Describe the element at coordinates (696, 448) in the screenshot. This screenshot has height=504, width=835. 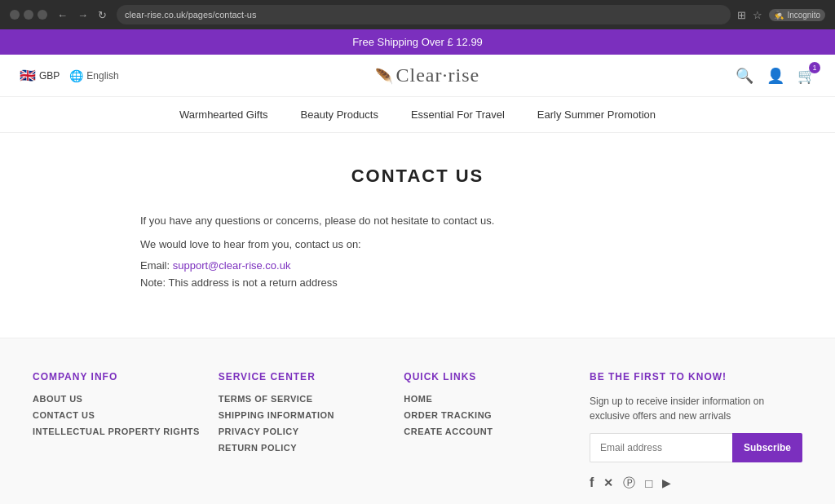
I see `newsletter-form: Subscribe` at that location.